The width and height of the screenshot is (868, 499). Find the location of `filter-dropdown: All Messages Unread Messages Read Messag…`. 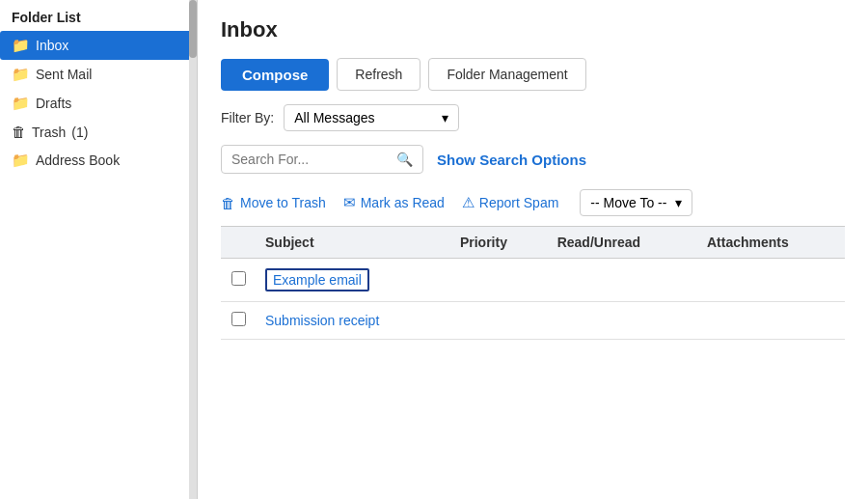

filter-dropdown: All Messages Unread Messages Read Messag… is located at coordinates (353, 118).